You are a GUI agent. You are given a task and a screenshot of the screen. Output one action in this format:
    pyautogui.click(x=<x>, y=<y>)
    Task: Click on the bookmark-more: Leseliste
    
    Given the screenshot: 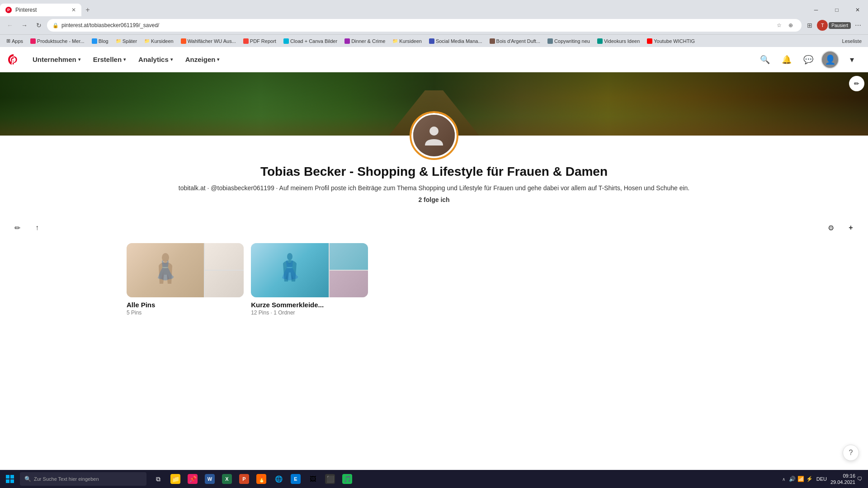 What is the action you would take?
    pyautogui.click(x=852, y=41)
    